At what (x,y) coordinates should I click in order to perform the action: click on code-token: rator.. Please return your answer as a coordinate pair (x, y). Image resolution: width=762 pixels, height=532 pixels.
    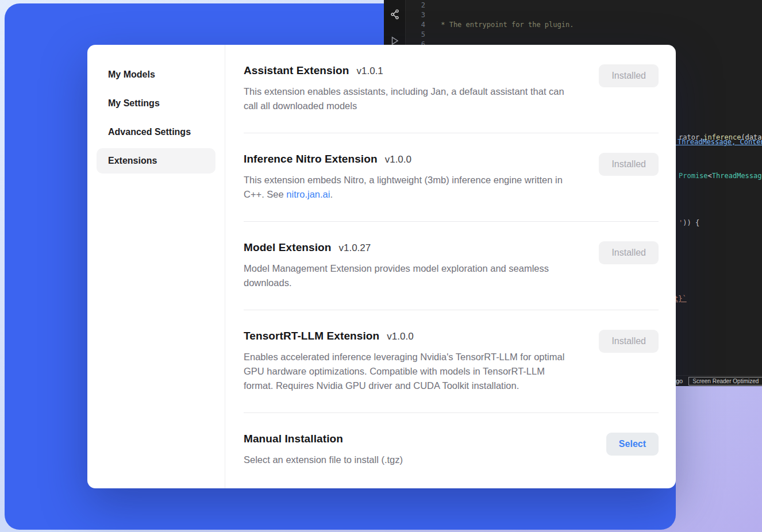
    Looking at the image, I should click on (691, 137).